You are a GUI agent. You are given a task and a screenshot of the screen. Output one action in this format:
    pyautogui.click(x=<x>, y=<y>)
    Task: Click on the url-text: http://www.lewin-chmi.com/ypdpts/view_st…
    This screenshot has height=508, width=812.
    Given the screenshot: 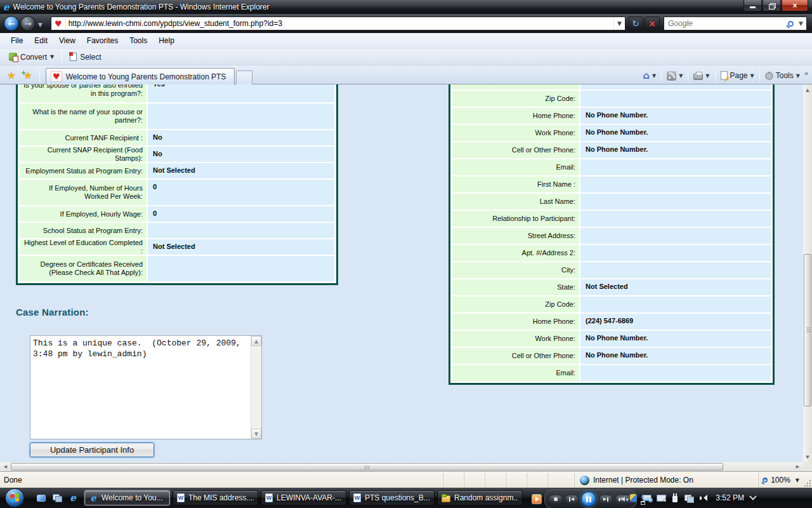 What is the action you would take?
    pyautogui.click(x=341, y=23)
    